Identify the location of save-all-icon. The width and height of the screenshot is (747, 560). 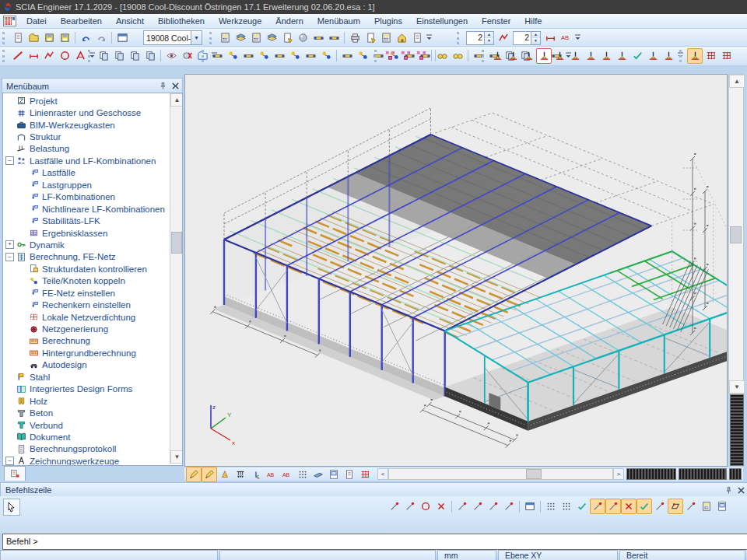
(65, 38).